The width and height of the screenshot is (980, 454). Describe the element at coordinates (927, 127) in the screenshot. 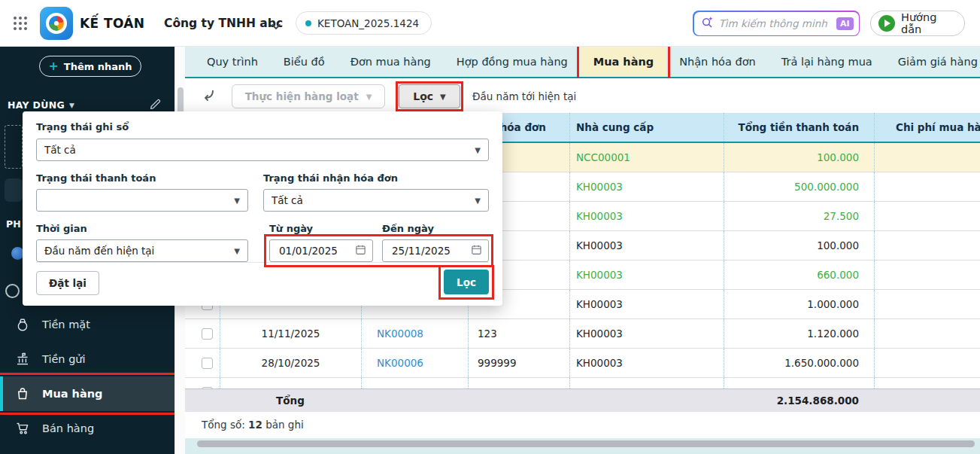

I see `header-purchase-cost: Chi phí mua hàng` at that location.